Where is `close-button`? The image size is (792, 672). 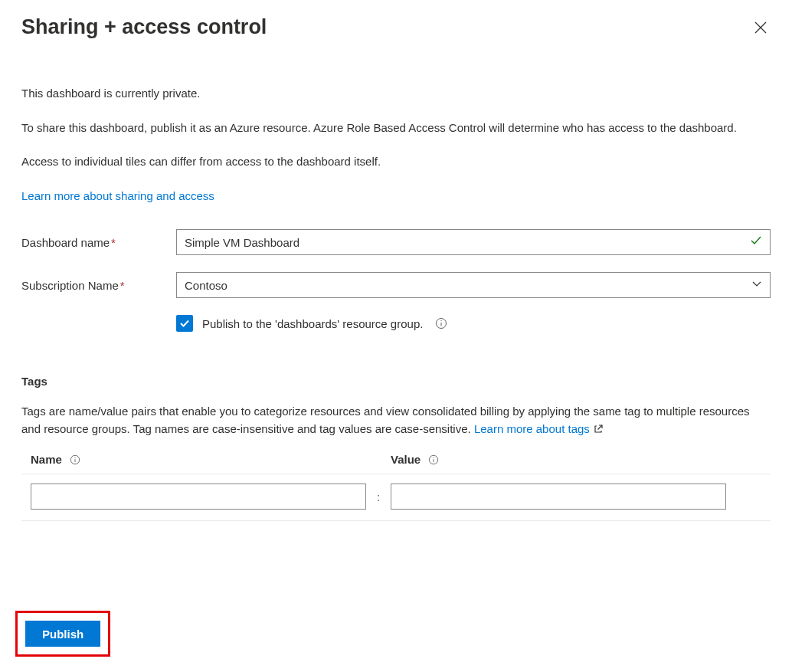 close-button is located at coordinates (761, 28).